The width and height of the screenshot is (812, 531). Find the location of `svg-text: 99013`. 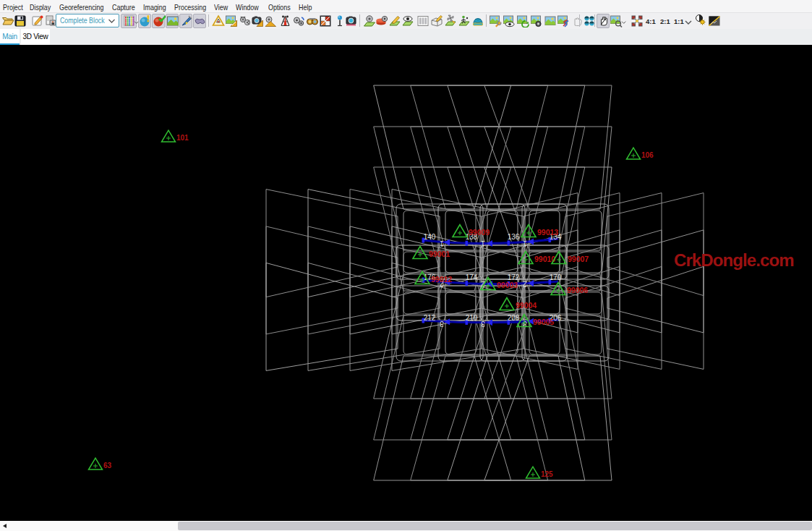

svg-text: 99013 is located at coordinates (548, 232).